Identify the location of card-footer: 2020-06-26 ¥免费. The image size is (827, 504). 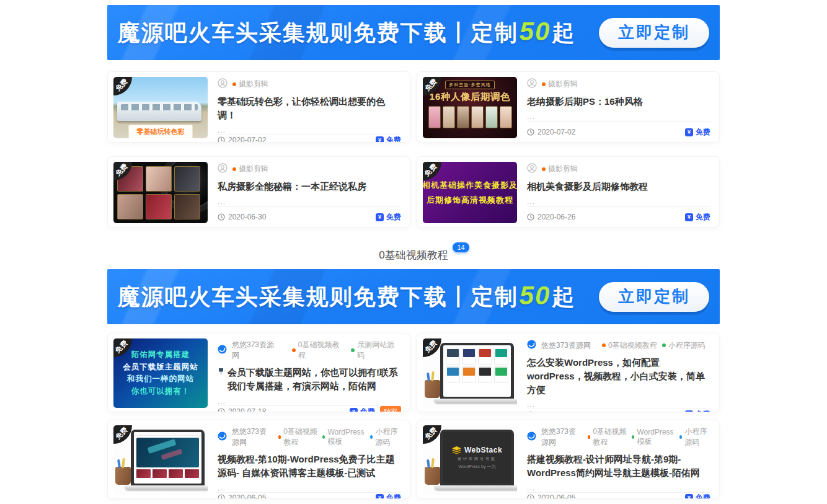
(619, 217).